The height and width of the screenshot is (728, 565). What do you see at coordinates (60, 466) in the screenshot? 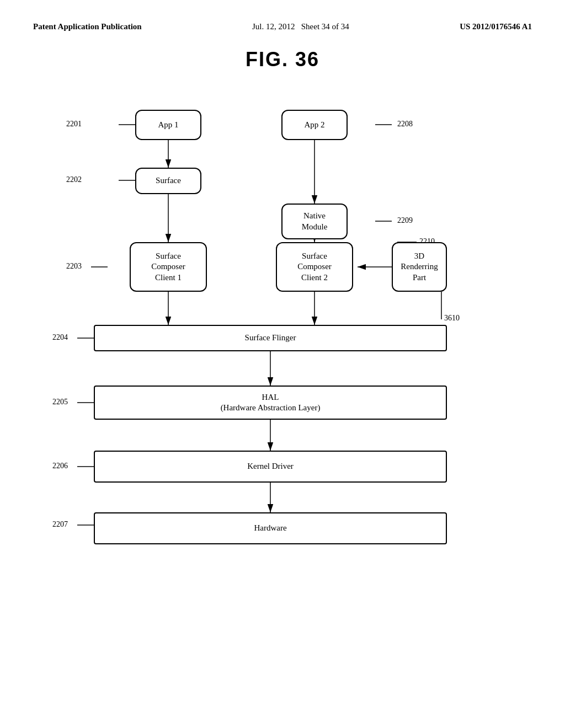
I see `label-2206: 2206` at bounding box center [60, 466].